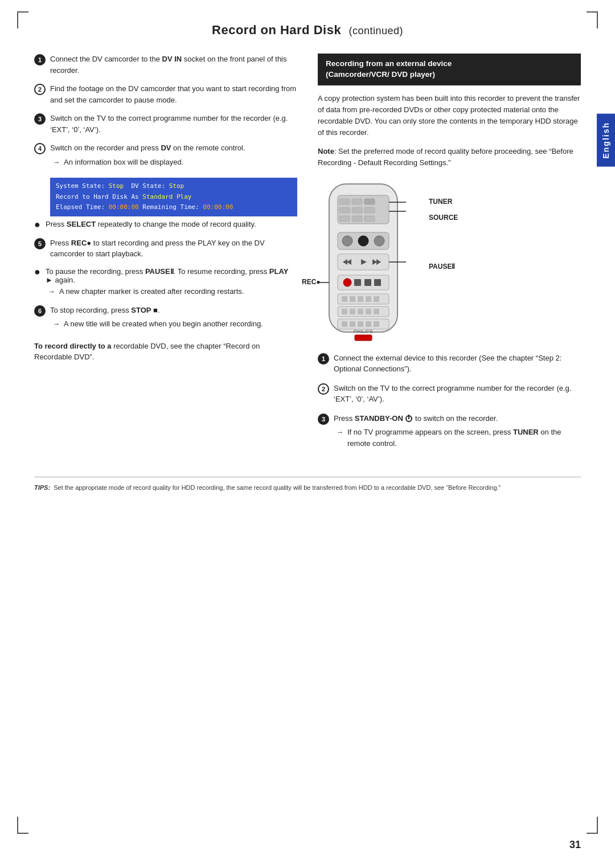 The width and height of the screenshot is (615, 868). I want to click on right-step-1: 1 Connect the external device to this re…, so click(449, 363).